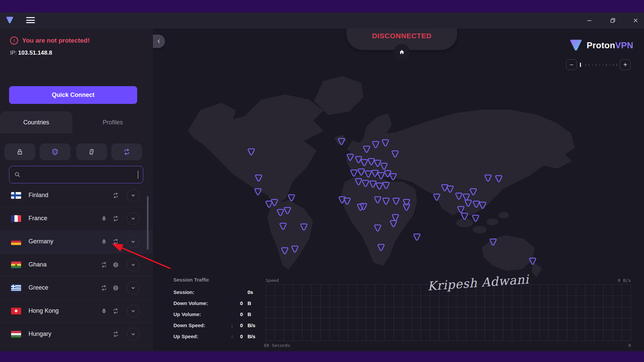 Image resolution: width=644 pixels, height=362 pixels. I want to click on session-row: Session: 0s, so click(217, 293).